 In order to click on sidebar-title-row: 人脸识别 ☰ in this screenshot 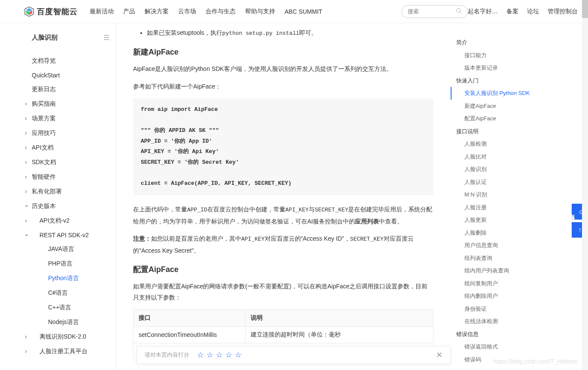, I will do `click(71, 38)`.